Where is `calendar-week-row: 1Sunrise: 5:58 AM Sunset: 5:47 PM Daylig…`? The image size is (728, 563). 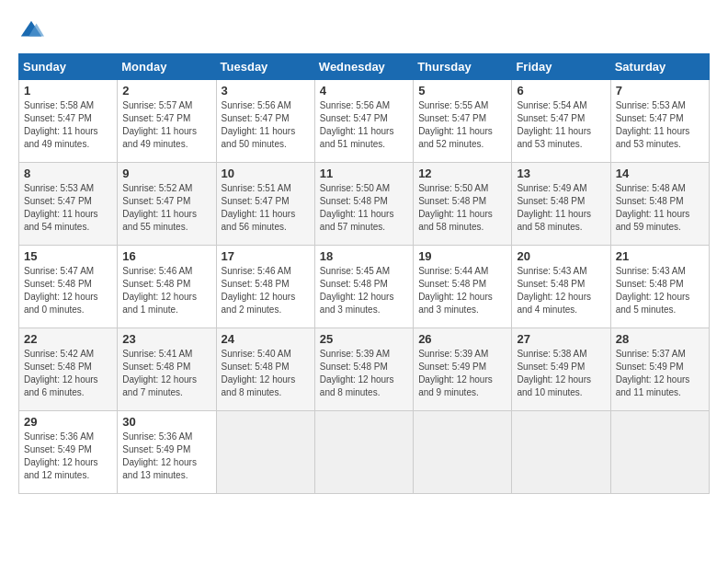
calendar-week-row: 1Sunrise: 5:58 AM Sunset: 5:47 PM Daylig… is located at coordinates (364, 121).